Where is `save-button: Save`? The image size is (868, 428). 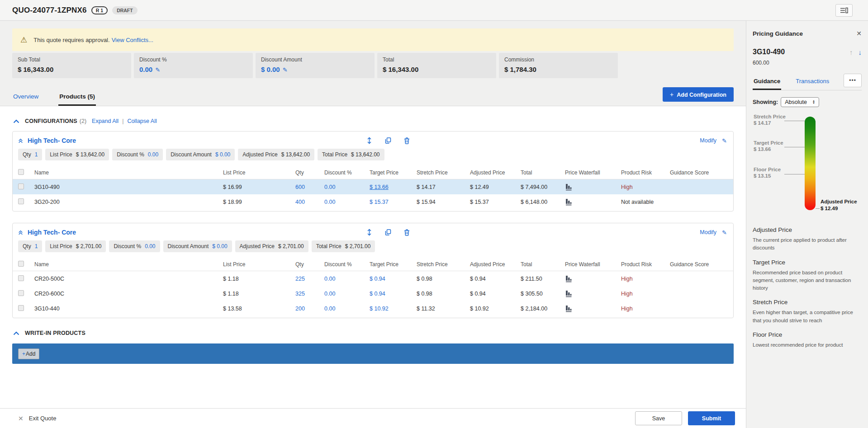 save-button: Save is located at coordinates (659, 419).